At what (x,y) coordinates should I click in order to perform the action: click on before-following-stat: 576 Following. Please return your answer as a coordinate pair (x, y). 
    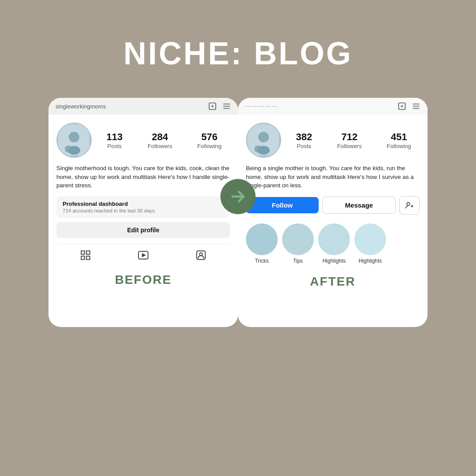
    Looking at the image, I should click on (210, 140).